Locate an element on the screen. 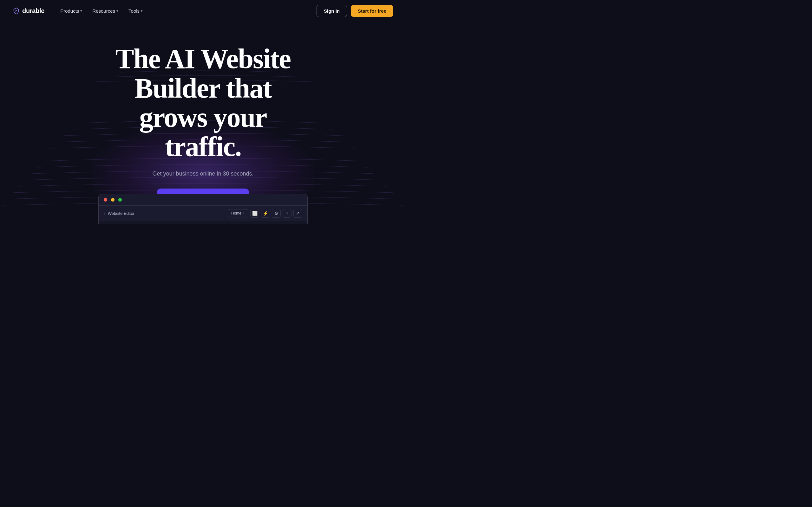 This screenshot has height=507, width=812. nav-products: Products ▾ is located at coordinates (71, 11).